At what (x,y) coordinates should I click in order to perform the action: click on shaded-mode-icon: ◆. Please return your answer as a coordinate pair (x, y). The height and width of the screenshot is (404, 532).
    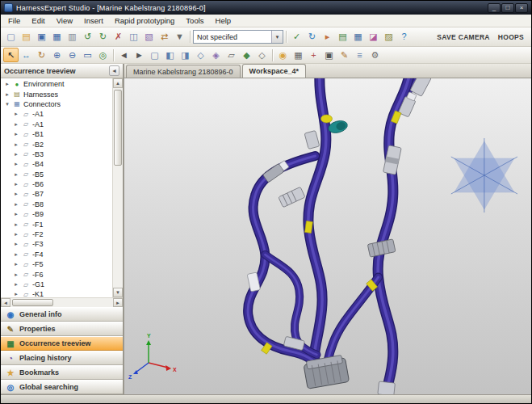
    Looking at the image, I should click on (247, 55).